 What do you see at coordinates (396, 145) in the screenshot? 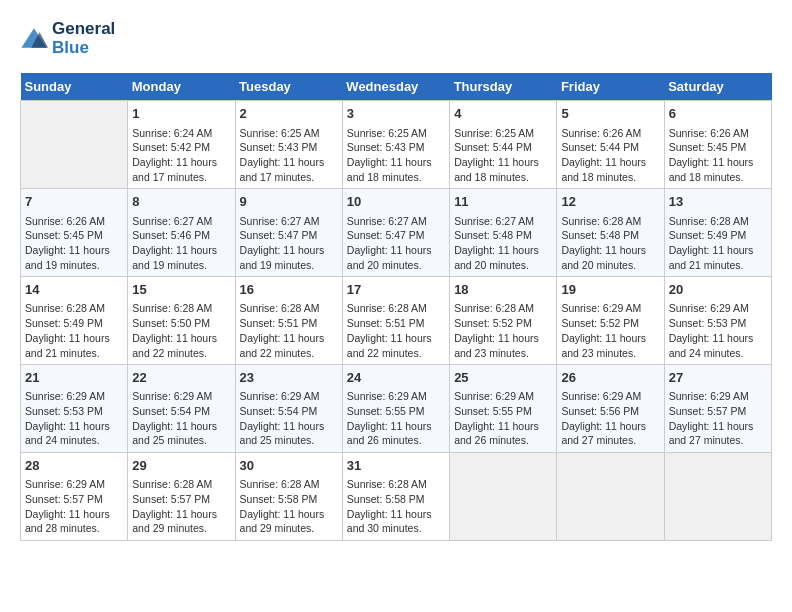
I see `calendar-cell: 3 Sunrise: 6:25 AM Sunset: 5:43 PM Dayli…` at bounding box center [396, 145].